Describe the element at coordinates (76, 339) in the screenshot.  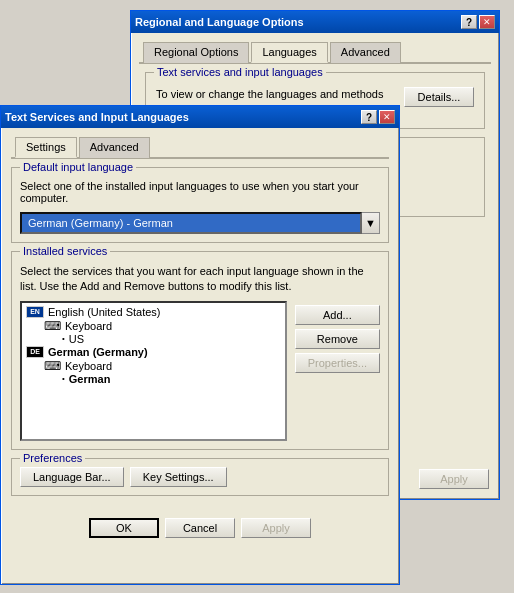
I see `en-keyboard-us: US` at that location.